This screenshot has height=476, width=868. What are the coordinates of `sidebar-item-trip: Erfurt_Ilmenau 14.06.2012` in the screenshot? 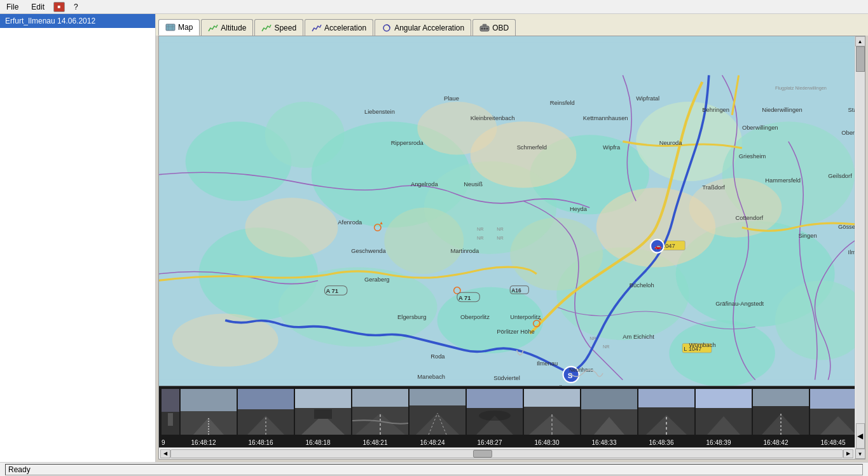 It's located at (78, 21).